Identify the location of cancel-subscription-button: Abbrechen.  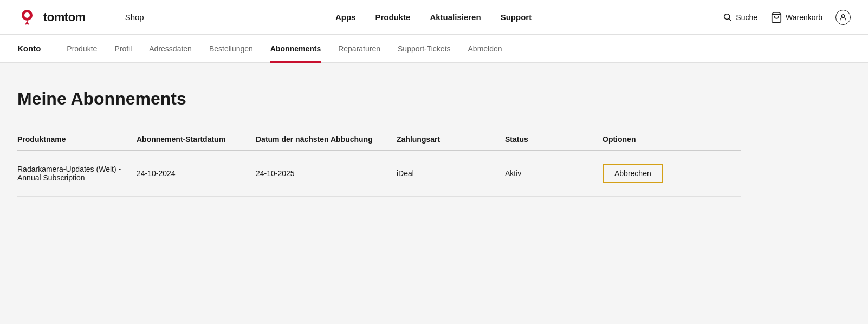
(633, 173).